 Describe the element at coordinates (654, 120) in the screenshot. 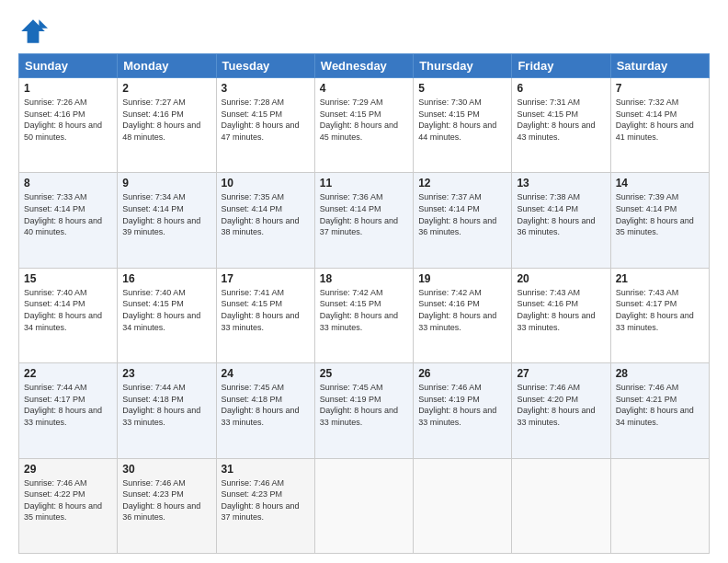

I see `cell-info: Sunrise: 7:32 AMSunset: 4:14 PMDaylight:…` at that location.